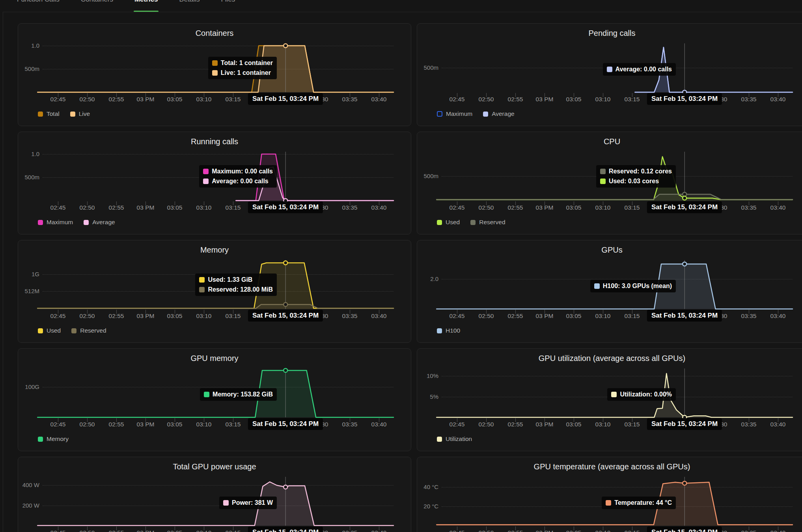 This screenshot has height=532, width=802. Describe the element at coordinates (639, 503) in the screenshot. I see `series-tooltip: Temperature: 44 °C` at that location.